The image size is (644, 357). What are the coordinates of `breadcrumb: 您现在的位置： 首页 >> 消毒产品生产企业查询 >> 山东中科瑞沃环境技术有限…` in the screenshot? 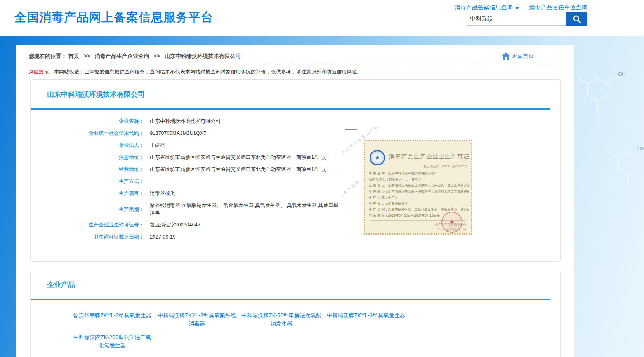 It's located at (135, 56).